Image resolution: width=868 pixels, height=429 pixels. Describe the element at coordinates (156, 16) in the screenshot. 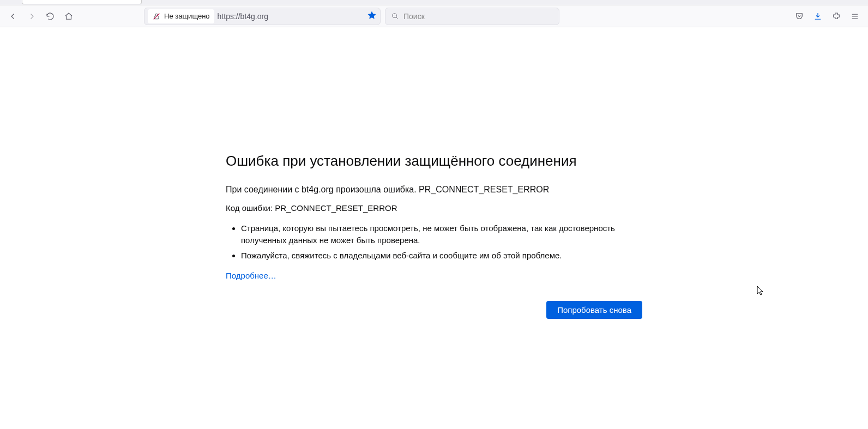

I see `lock-warning-icon` at that location.